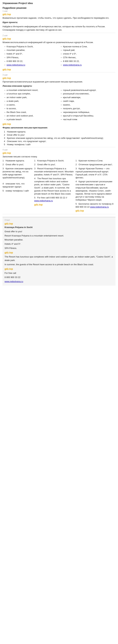 The width and height of the screenshot is (118, 644). I want to click on answer-line-1: Krasnaya Polyana in Sochi, so click(59, 228).